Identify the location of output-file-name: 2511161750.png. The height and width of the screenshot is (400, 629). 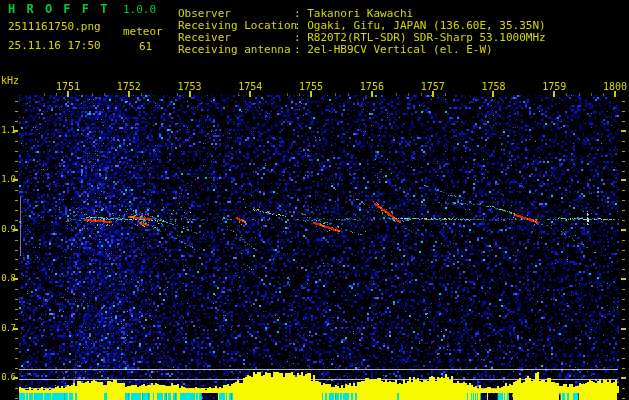
(54, 27).